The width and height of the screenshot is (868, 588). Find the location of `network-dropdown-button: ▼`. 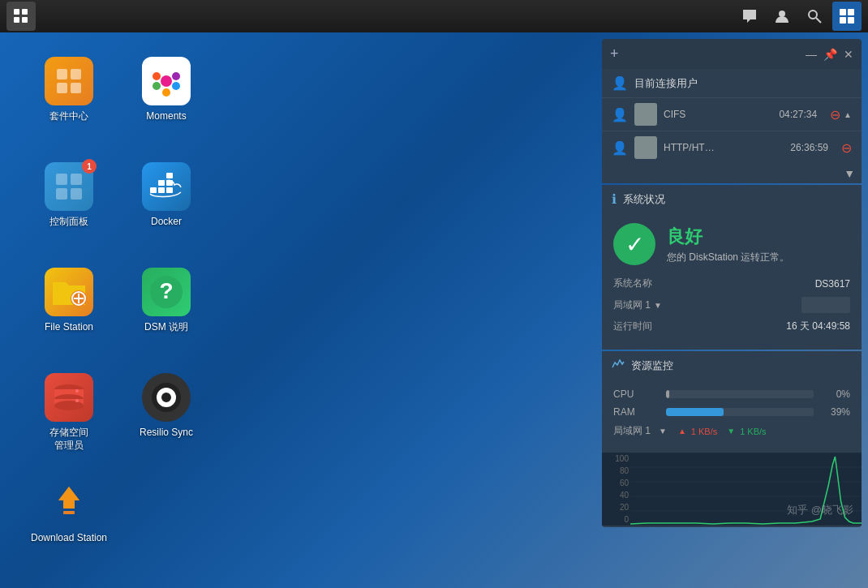

network-dropdown-button: ▼ is located at coordinates (658, 305).